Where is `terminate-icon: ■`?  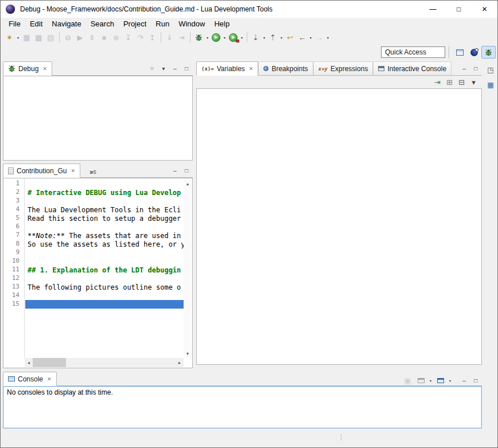 terminate-icon: ■ is located at coordinates (104, 37).